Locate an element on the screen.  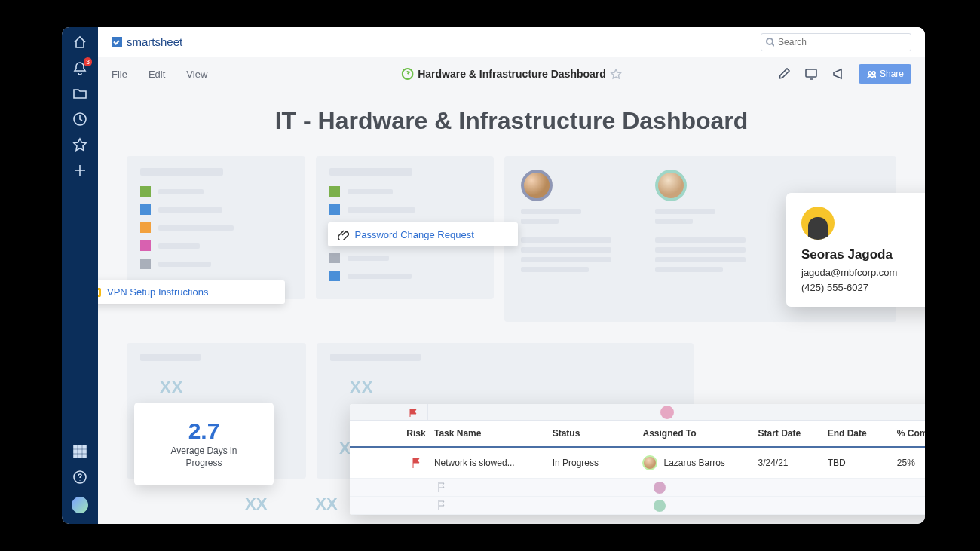
menu-file: File is located at coordinates (119, 74).